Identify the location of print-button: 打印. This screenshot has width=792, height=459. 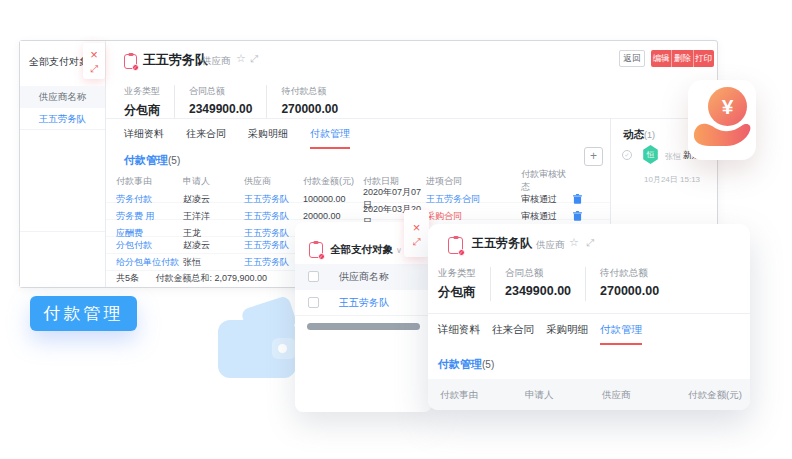
(704, 58).